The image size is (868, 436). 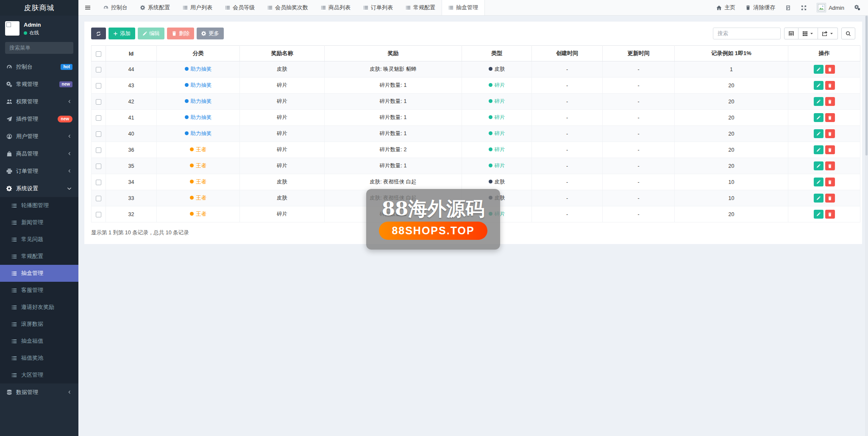 What do you see at coordinates (39, 341) in the screenshot?
I see `sidebar-item-box-fortune: 抽盒福值` at bounding box center [39, 341].